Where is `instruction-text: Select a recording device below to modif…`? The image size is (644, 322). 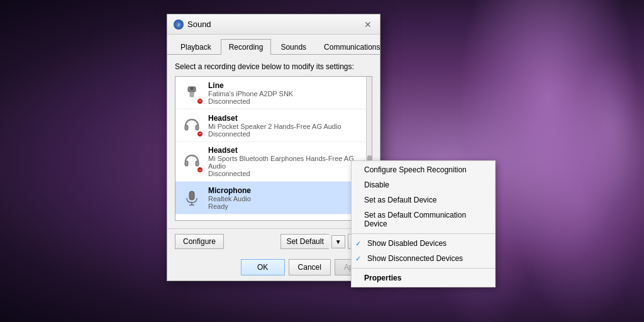
instruction-text: Select a recording device below to modif… is located at coordinates (274, 67).